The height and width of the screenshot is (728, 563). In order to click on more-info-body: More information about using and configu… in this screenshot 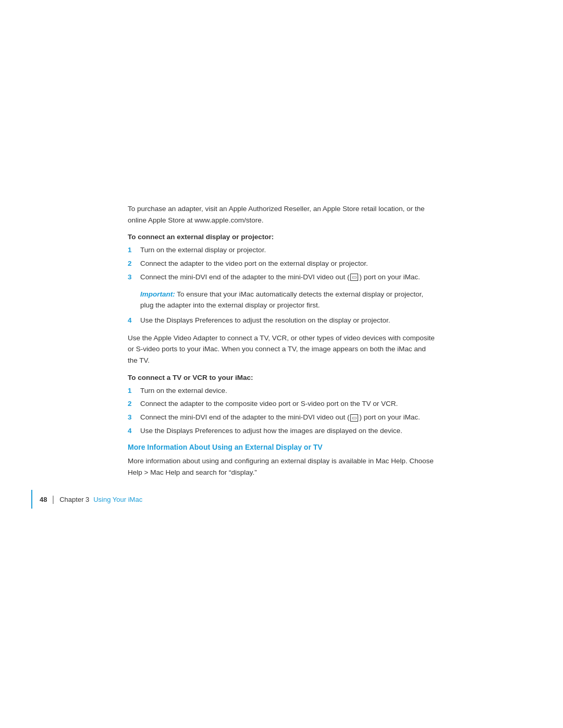, I will do `click(282, 467)`.